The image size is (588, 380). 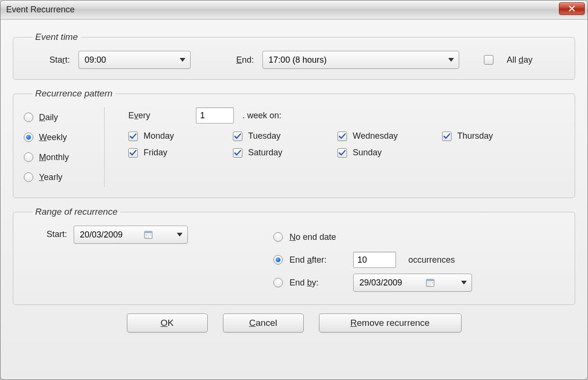 What do you see at coordinates (155, 153) in the screenshot?
I see `label-friday: Friday` at bounding box center [155, 153].